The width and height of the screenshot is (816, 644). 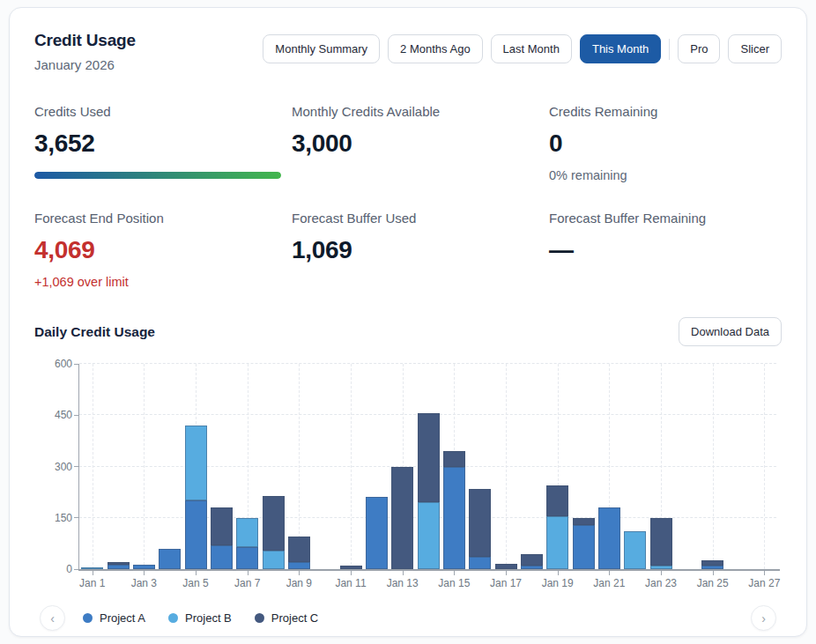 What do you see at coordinates (713, 583) in the screenshot?
I see `x-tick-label: Jan 25` at bounding box center [713, 583].